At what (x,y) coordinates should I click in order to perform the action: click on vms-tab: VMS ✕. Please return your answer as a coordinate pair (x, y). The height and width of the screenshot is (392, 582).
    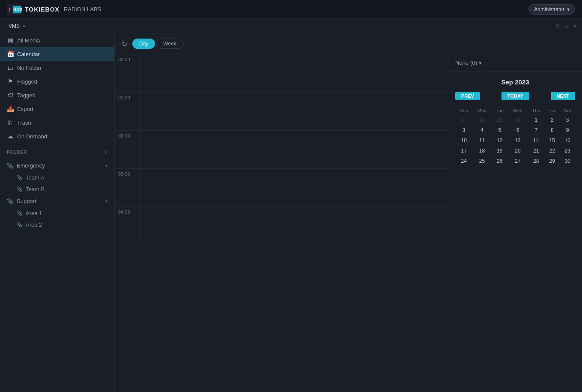
    Looking at the image, I should click on (17, 26).